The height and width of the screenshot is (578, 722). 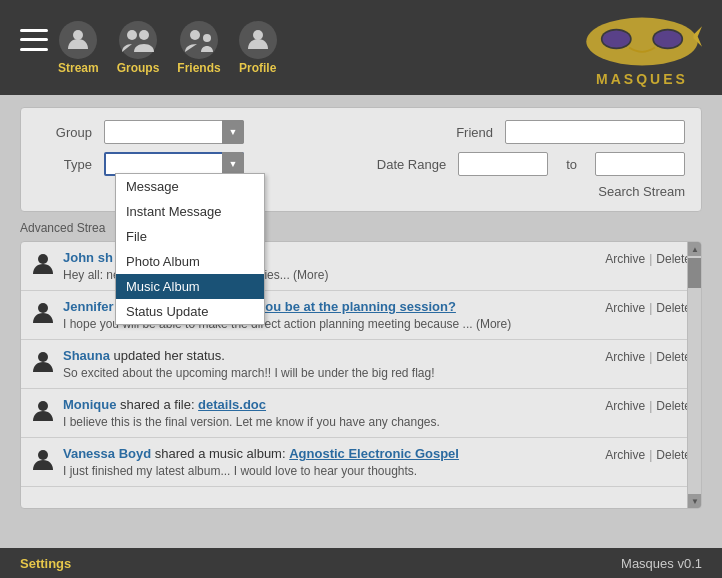 I want to click on app-footer: Settings Masques v0.1, so click(x=361, y=563).